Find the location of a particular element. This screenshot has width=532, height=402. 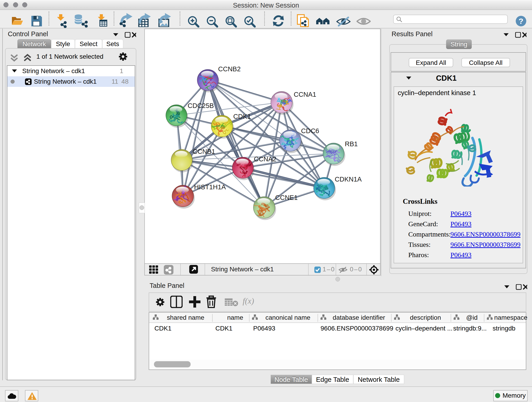

svg-text: CCNA1 is located at coordinates (305, 94).